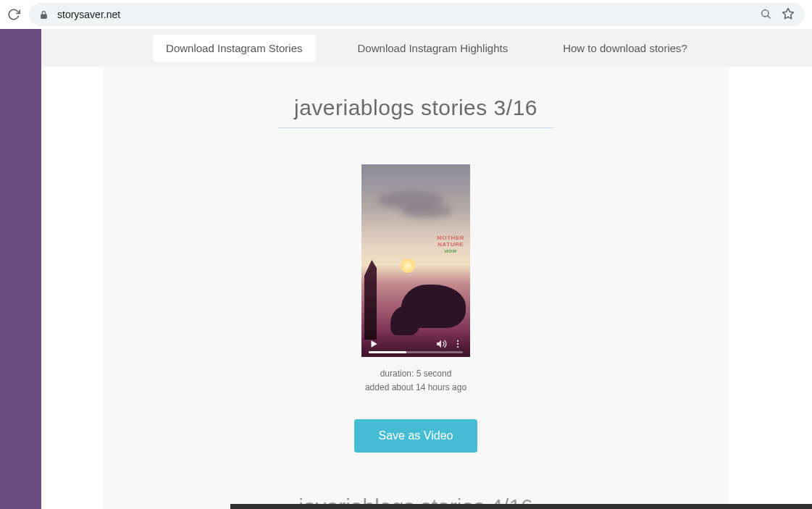  I want to click on reload-icon, so click(14, 14).